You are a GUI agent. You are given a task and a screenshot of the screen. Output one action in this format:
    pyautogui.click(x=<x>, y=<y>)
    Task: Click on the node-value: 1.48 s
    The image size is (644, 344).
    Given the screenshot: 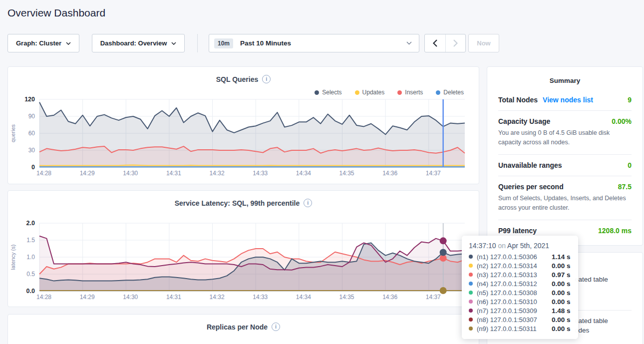 What is the action you would take?
    pyautogui.click(x=561, y=311)
    